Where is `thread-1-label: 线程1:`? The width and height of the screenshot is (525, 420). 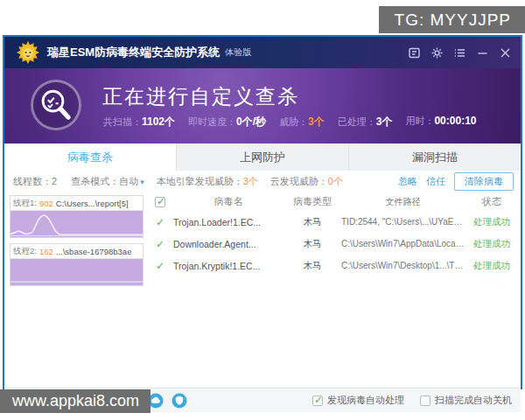 thread-1-label: 线程1: is located at coordinates (24, 203).